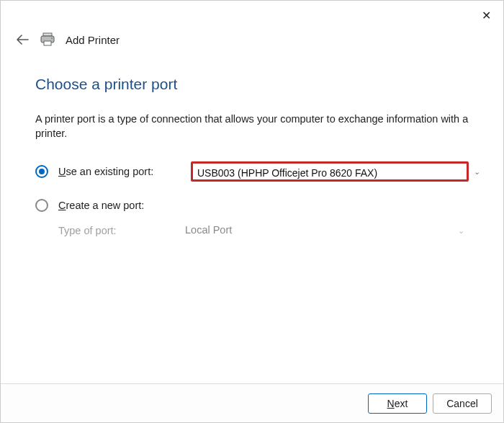 The width and height of the screenshot is (504, 423). Describe the element at coordinates (462, 404) in the screenshot. I see `cancel-button: Cancel` at that location.